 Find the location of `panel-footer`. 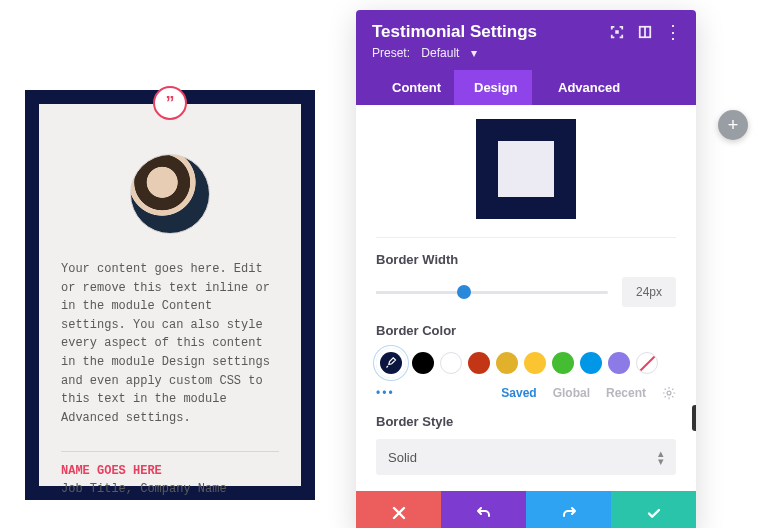

panel-footer is located at coordinates (526, 510).